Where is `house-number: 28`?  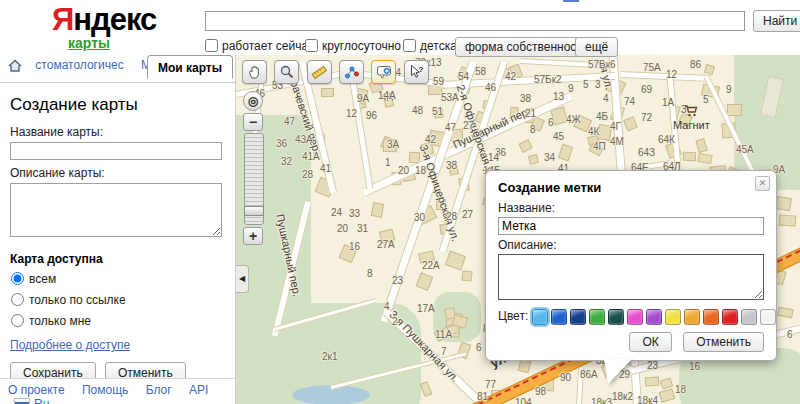 house-number: 28 is located at coordinates (452, 216).